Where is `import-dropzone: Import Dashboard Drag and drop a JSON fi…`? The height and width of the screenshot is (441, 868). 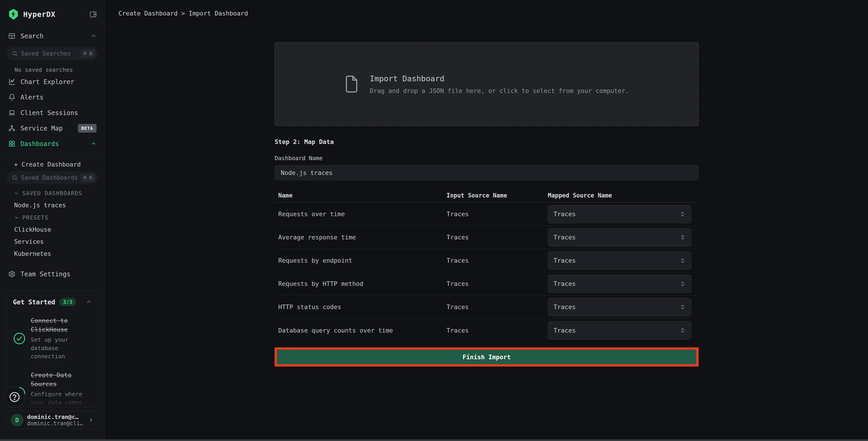 import-dropzone: Import Dashboard Drag and drop a JSON fi… is located at coordinates (487, 84).